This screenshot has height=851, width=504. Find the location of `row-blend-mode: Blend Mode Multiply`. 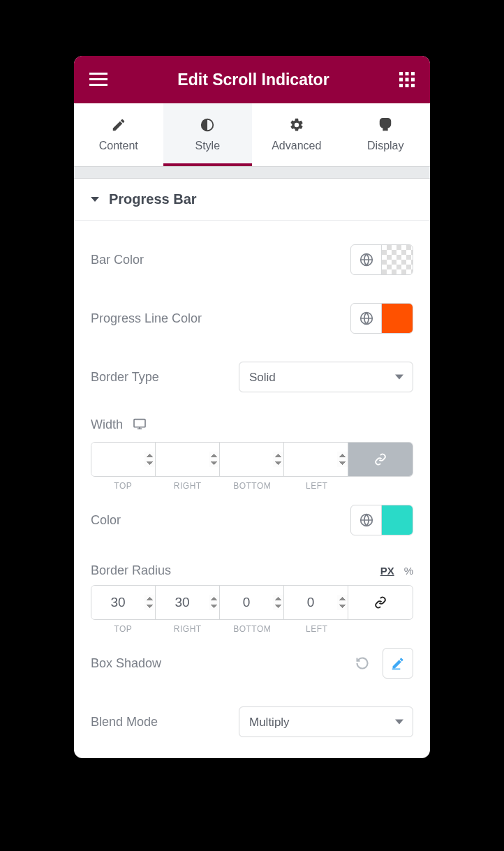

row-blend-mode: Blend Mode Multiply is located at coordinates (252, 717).